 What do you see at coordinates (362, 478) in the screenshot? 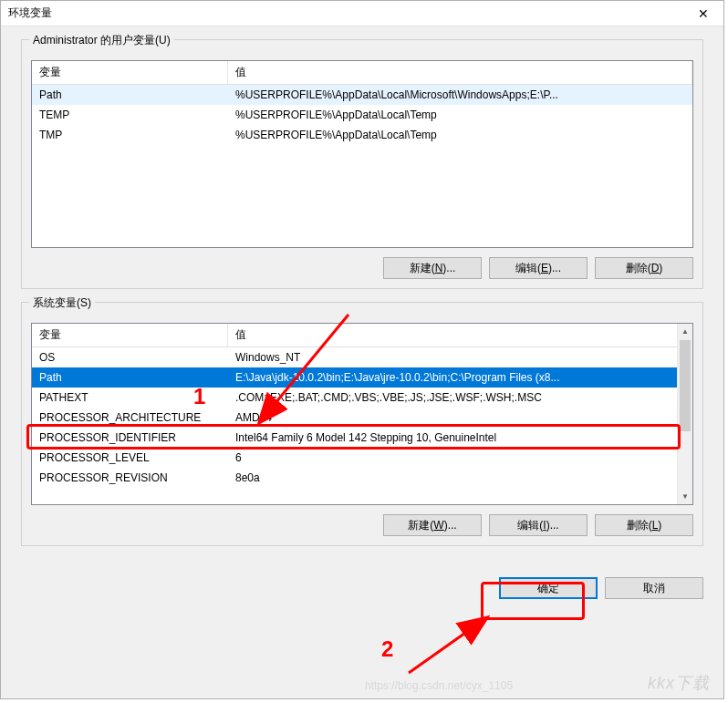
I see `list-row: PROCESSOR_REVISION 8e0a` at bounding box center [362, 478].